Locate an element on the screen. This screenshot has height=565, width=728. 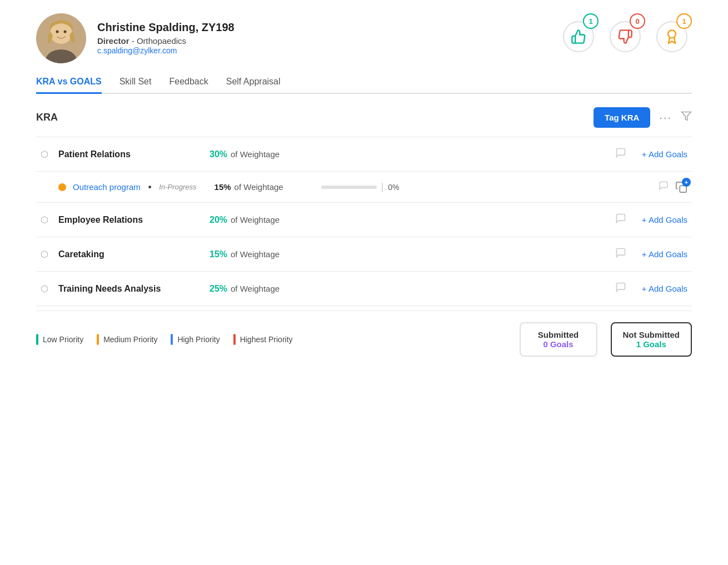
weight-percent: 20% is located at coordinates (218, 220).